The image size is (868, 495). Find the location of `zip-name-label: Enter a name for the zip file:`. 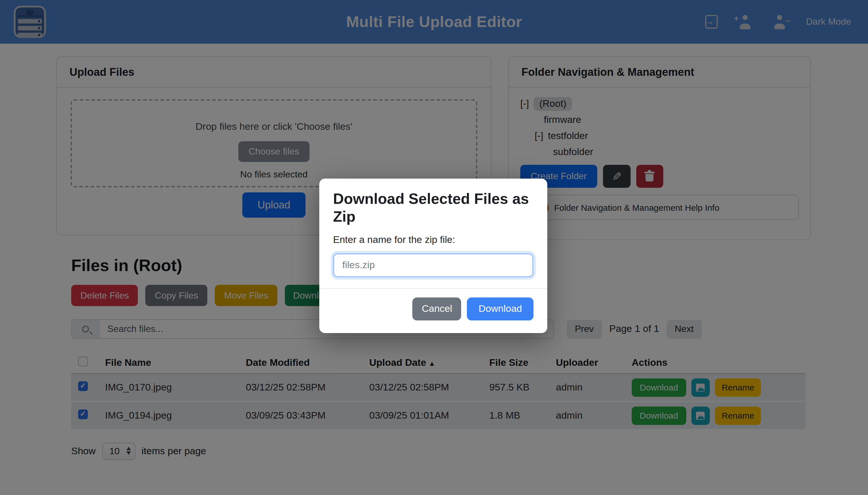

zip-name-label: Enter a name for the zip file: is located at coordinates (433, 240).